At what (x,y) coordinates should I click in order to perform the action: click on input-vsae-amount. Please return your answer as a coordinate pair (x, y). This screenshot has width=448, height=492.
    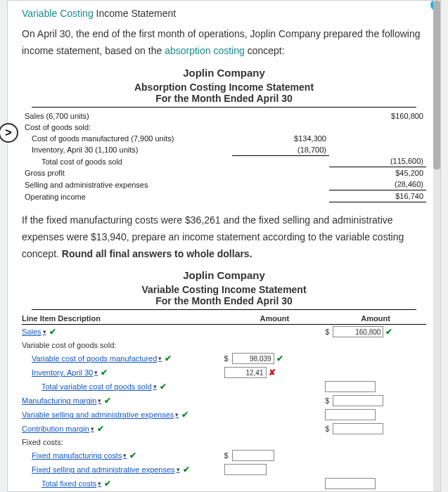
    Looking at the image, I should click on (350, 415).